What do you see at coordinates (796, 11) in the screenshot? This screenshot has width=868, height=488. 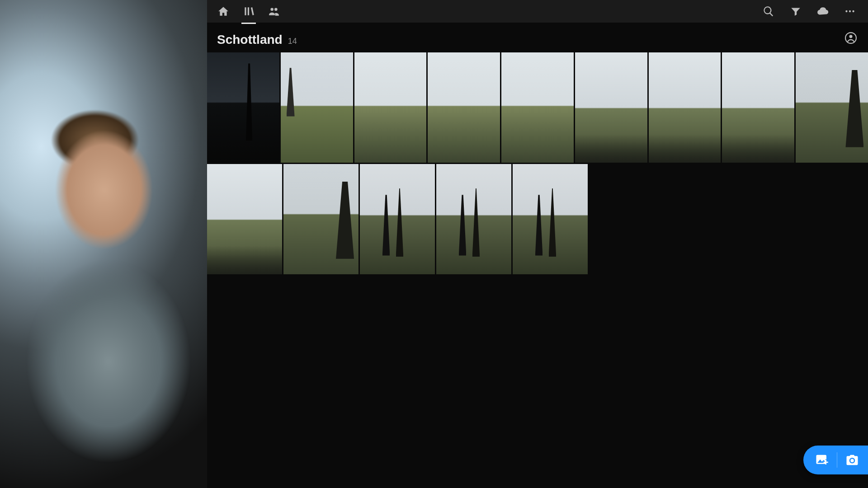 I see `filter-button` at bounding box center [796, 11].